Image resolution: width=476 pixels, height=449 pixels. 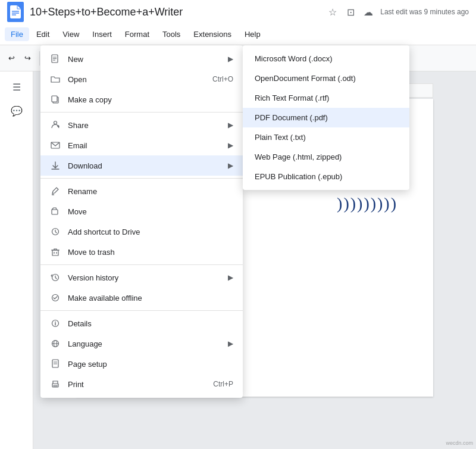 I want to click on move-label: Move, so click(x=151, y=212).